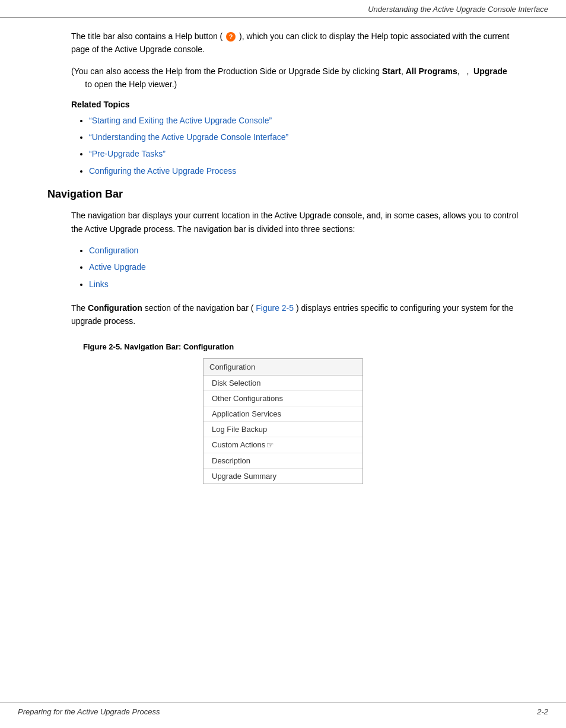  Describe the element at coordinates (283, 267) in the screenshot. I see `nav-bar-bullets-container: Configuration Active Upgrade Links` at that location.